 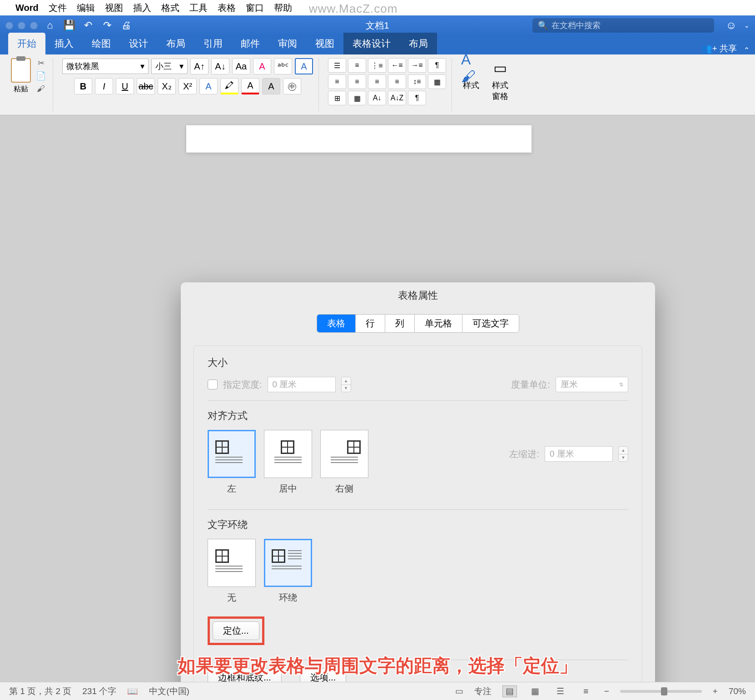 I want to click on align-center-option, so click(x=288, y=454).